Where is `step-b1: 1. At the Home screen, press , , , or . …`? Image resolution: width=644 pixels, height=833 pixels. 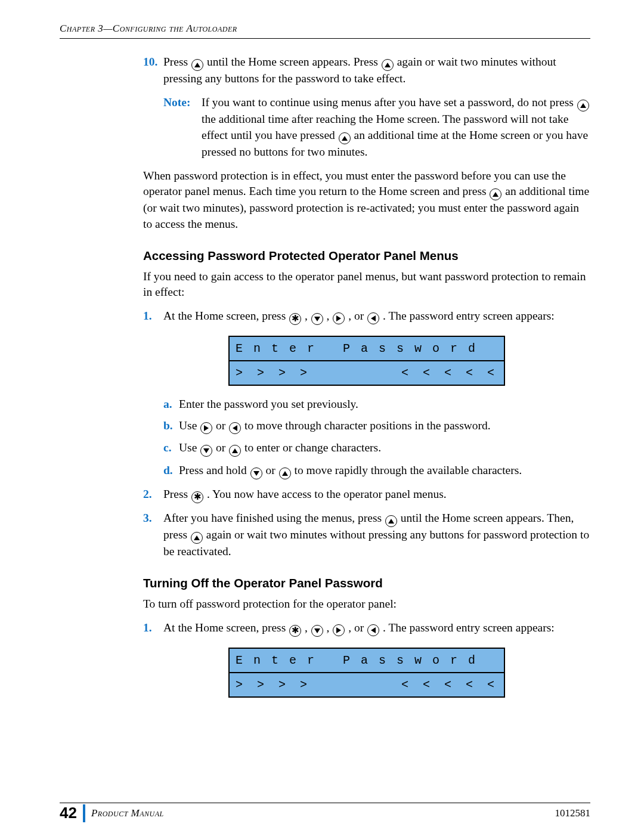
step-b1: 1. At the Home screen, press , , , or . … is located at coordinates (367, 628).